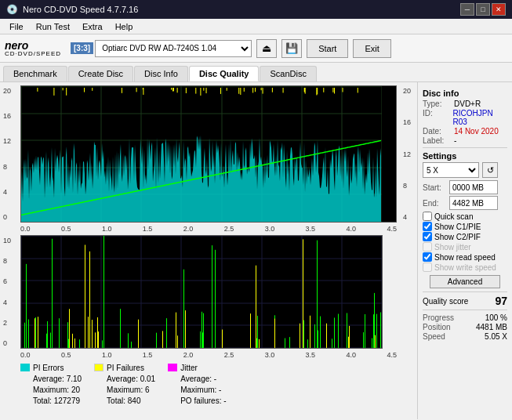  I want to click on jitter-stats: Jitter Average: - Maximum: - PO failures…, so click(203, 385).